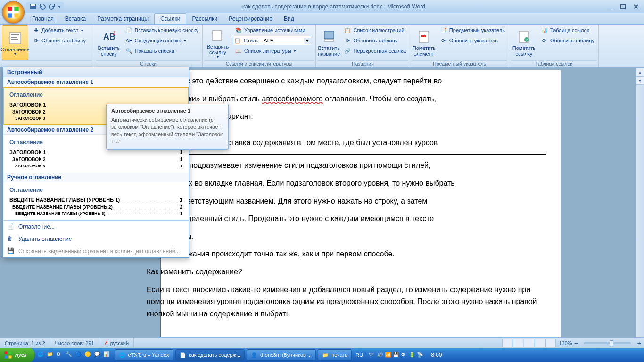 This screenshot has height=362, width=644. Describe the element at coordinates (472, 30) in the screenshot. I see `insert-index-button: 📑Предметный указатель` at that location.